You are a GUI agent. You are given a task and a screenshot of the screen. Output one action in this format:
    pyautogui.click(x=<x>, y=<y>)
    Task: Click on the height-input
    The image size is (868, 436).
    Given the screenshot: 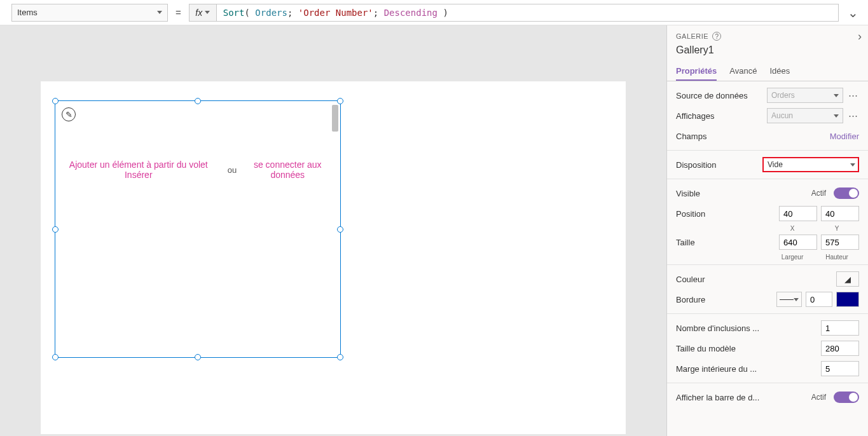 What is the action you would take?
    pyautogui.click(x=840, y=242)
    